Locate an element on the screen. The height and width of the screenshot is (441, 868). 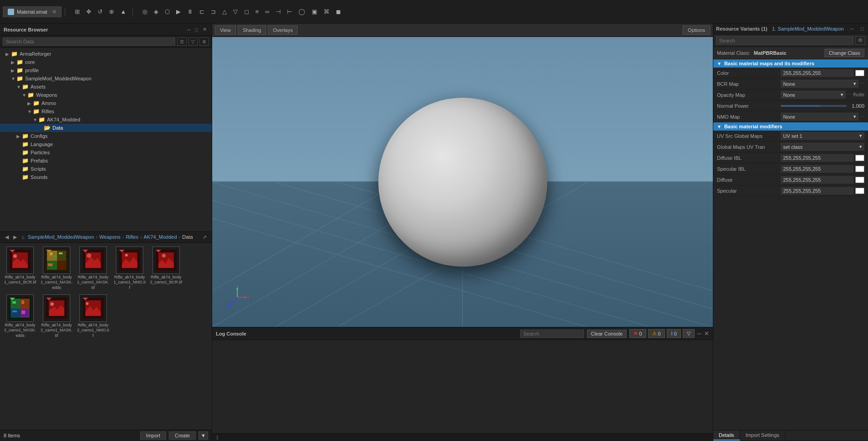
tree-item-sounds: 📁 Sounds is located at coordinates (106, 177).